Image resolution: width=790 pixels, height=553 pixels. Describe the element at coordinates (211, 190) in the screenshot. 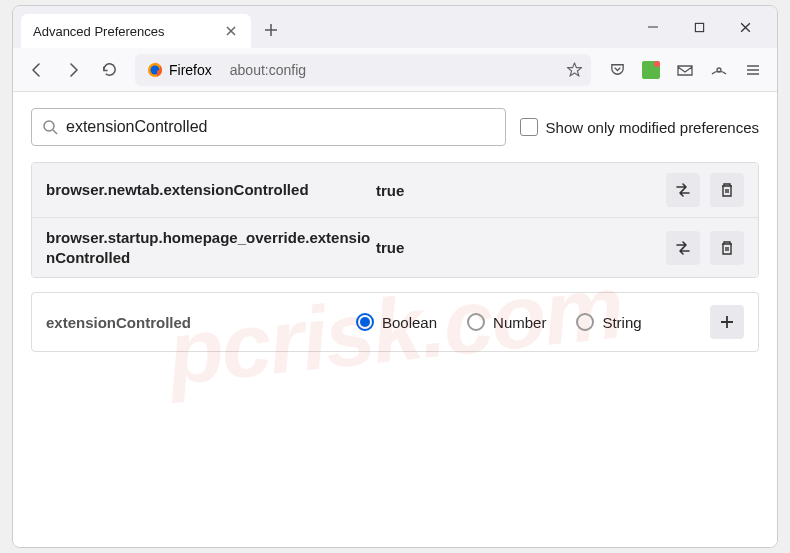

I see `pref-name: browser.newtab.extensionControlled` at that location.